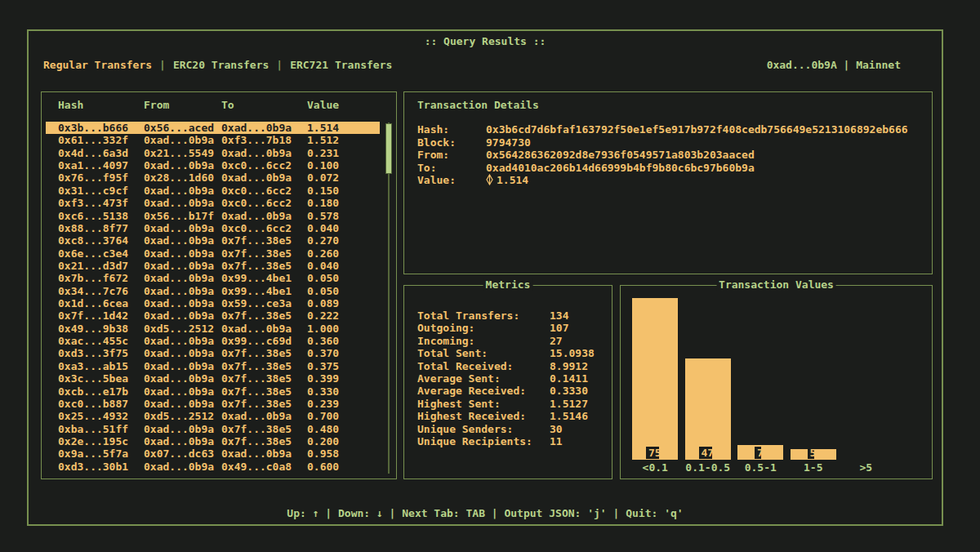 The height and width of the screenshot is (552, 980). I want to click on detail-value-value: 1.514, so click(507, 180).